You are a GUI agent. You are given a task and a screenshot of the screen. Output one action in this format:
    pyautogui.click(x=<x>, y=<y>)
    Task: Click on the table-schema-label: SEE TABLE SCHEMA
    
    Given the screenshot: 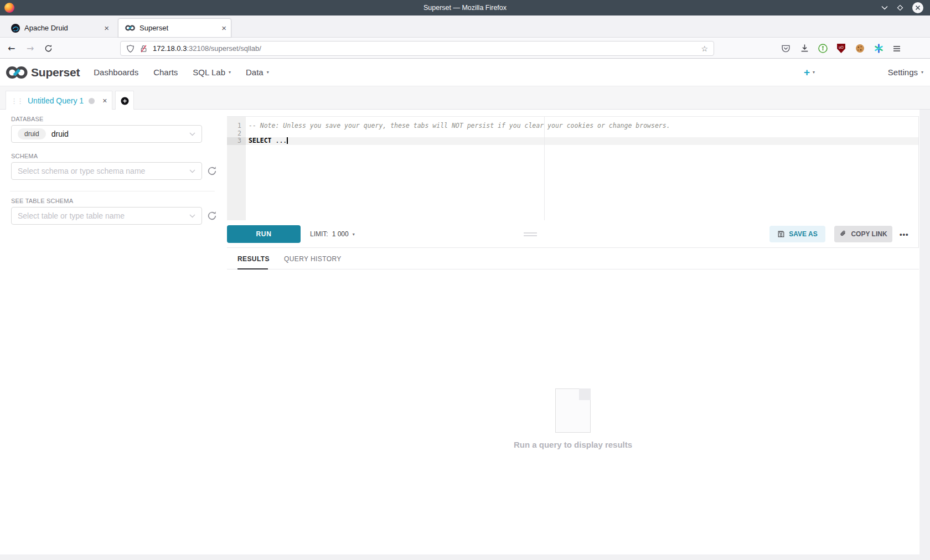 What is the action you would take?
    pyautogui.click(x=42, y=201)
    